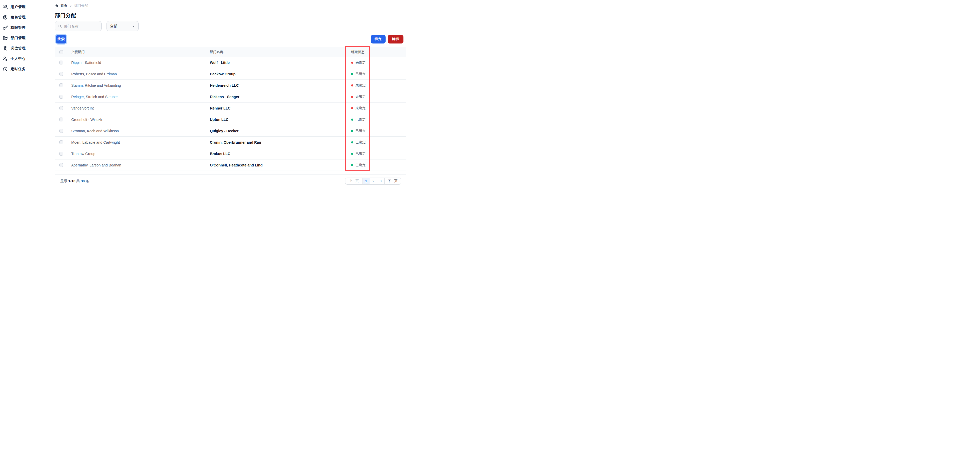 Image resolution: width=980 pixels, height=452 pixels. What do you see at coordinates (26, 17) in the screenshot?
I see `sidebar-item-role-management: 角色管理` at bounding box center [26, 17].